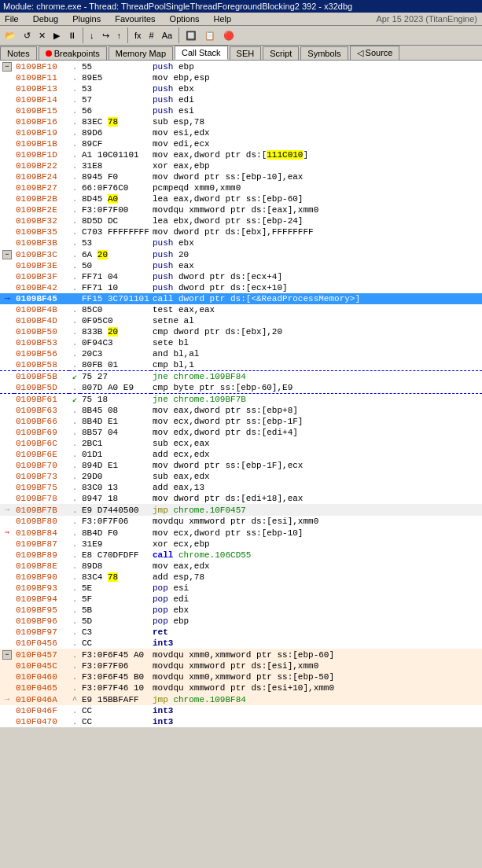  I want to click on toolbar-hash: #, so click(152, 35).